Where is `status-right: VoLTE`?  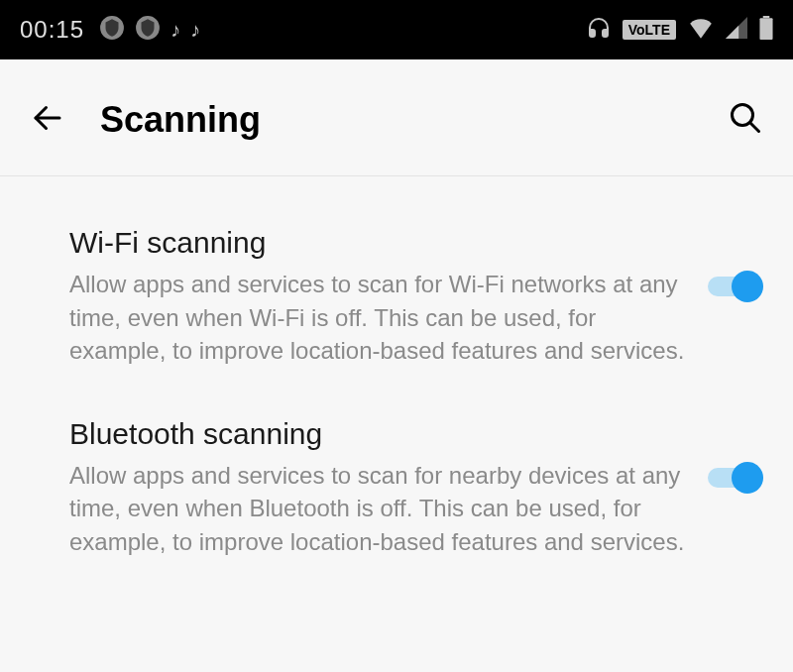
status-right: VoLTE is located at coordinates (680, 30).